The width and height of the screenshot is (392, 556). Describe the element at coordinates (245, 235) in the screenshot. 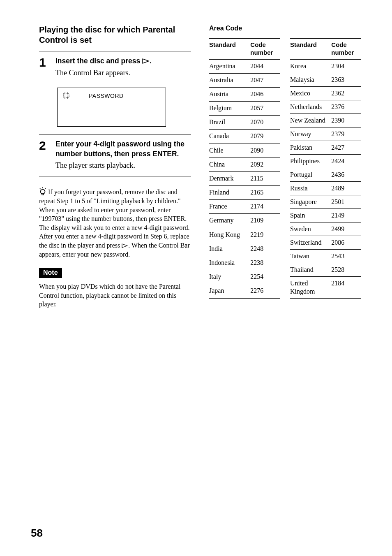

I see `table-row: Hong Kong2219` at that location.